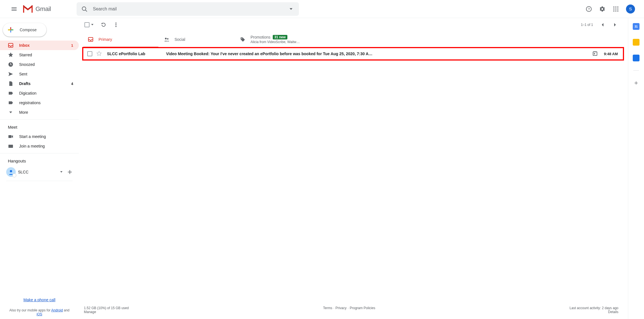  What do you see at coordinates (46, 112) in the screenshot?
I see `sidebar-item-label: More` at bounding box center [46, 112].